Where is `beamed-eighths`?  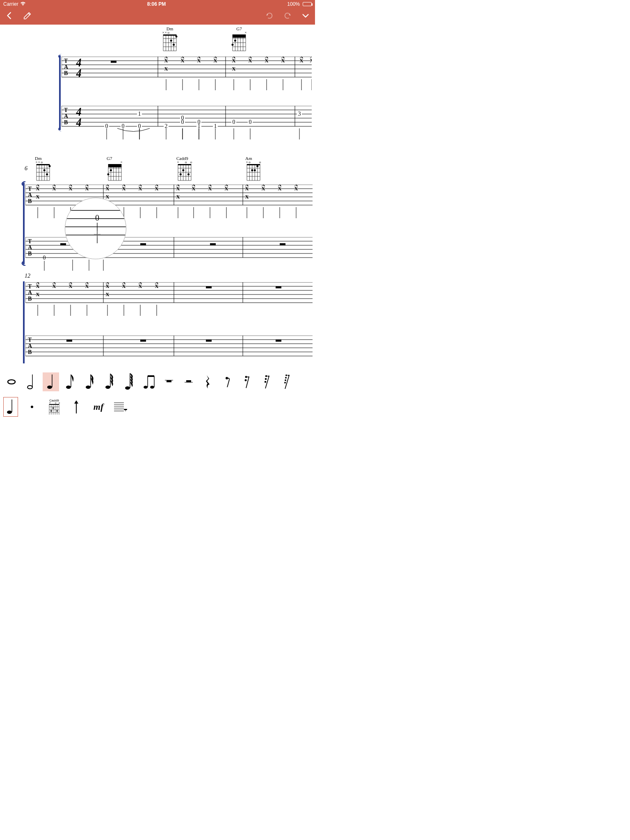 beamed-eighths is located at coordinates (149, 382).